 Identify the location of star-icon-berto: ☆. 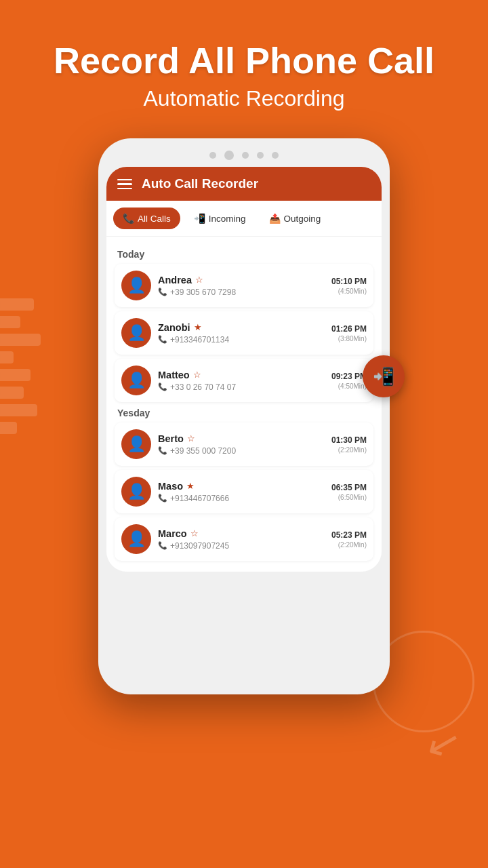
(191, 438).